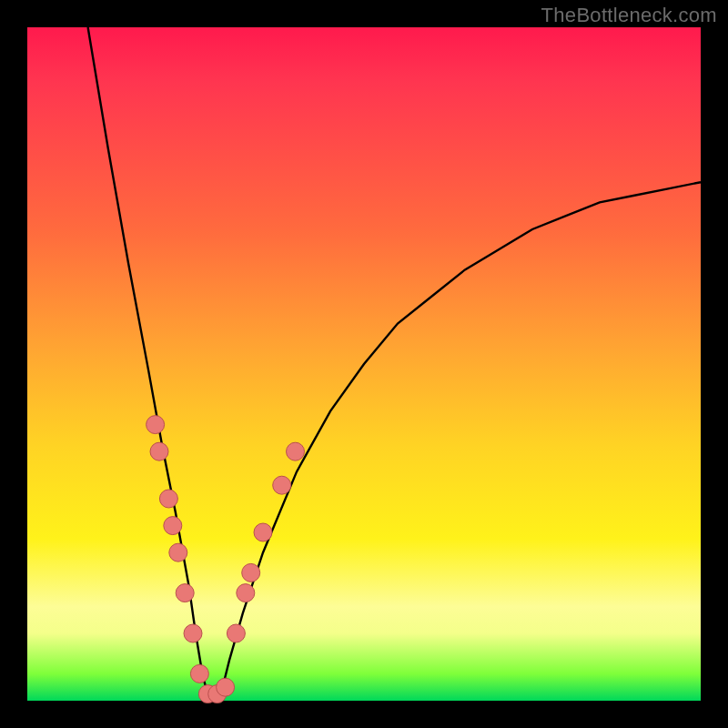  Describe the element at coordinates (226, 560) in the screenshot. I see `marker-group` at that location.